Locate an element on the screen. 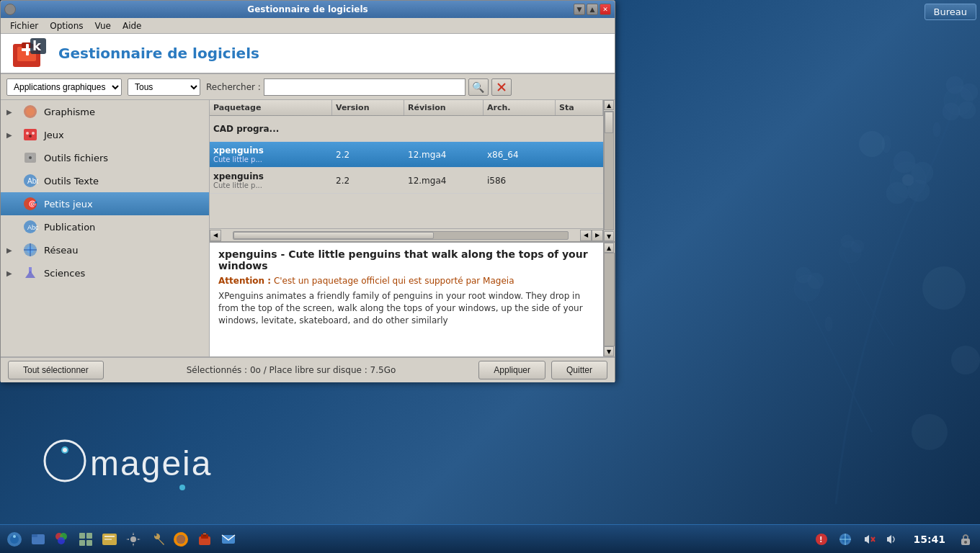  sidebar-jeux-label: Jeux is located at coordinates (54, 135).